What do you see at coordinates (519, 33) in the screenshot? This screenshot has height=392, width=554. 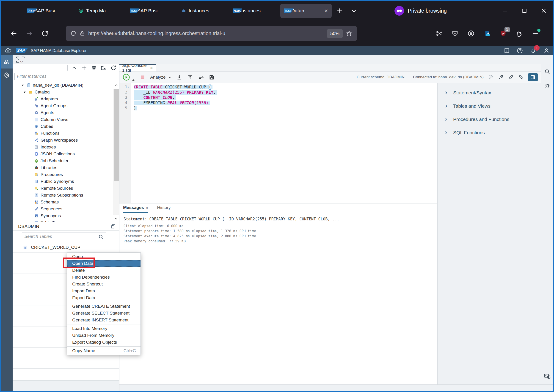 I see `extensions-puzzle-icon` at bounding box center [519, 33].